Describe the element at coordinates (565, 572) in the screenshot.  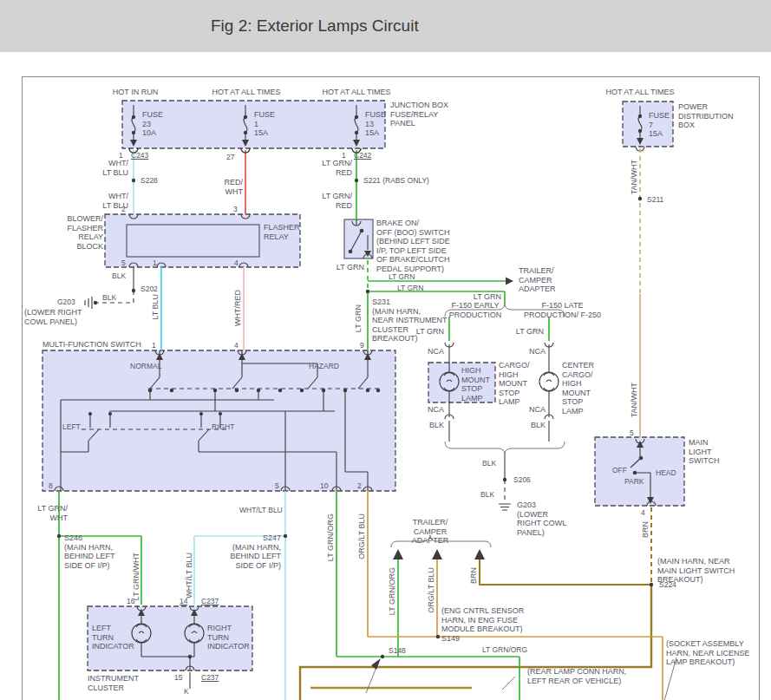
I see `wire-brn-trailer` at that location.